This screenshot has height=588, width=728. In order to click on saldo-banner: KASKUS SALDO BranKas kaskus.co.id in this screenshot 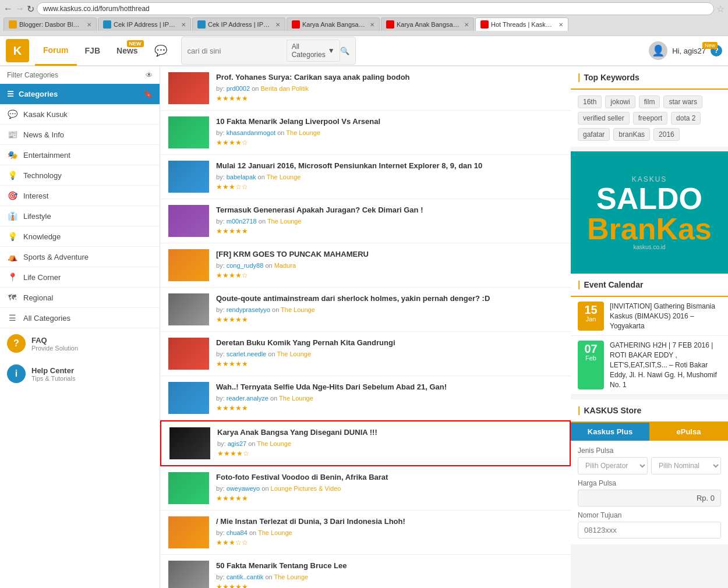, I will do `click(649, 212)`.